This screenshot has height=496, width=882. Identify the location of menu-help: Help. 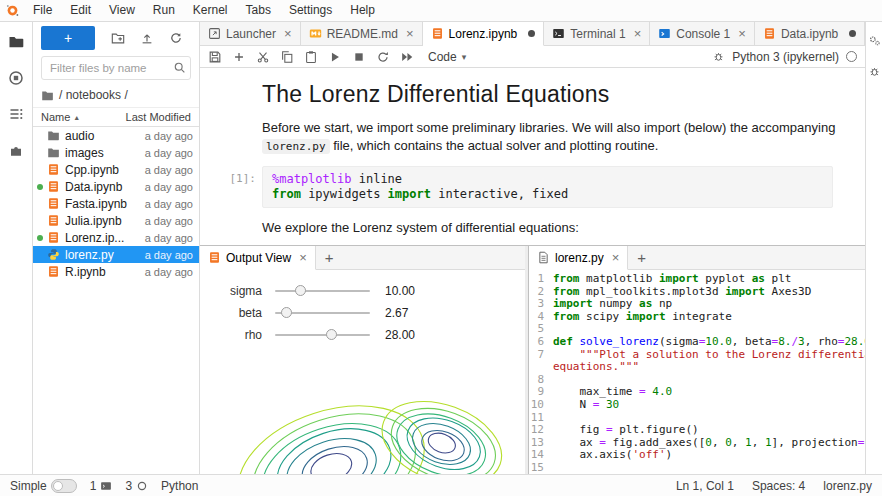
(362, 10).